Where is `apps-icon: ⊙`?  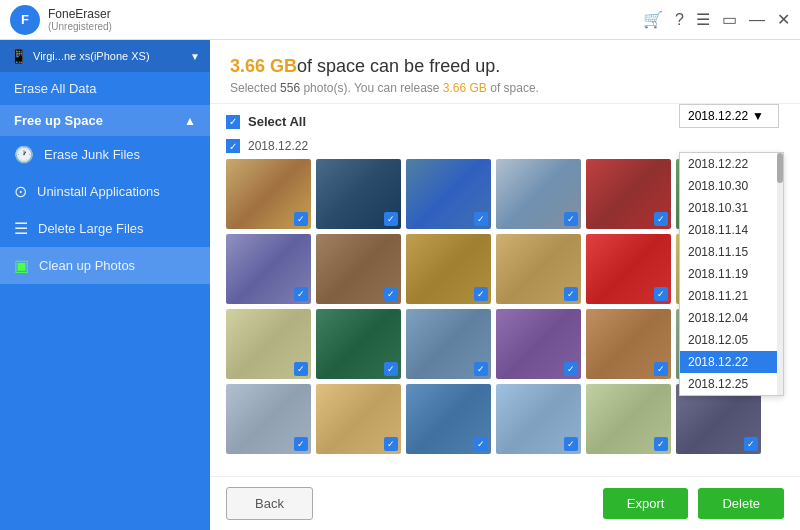
apps-icon: ⊙ is located at coordinates (20, 192).